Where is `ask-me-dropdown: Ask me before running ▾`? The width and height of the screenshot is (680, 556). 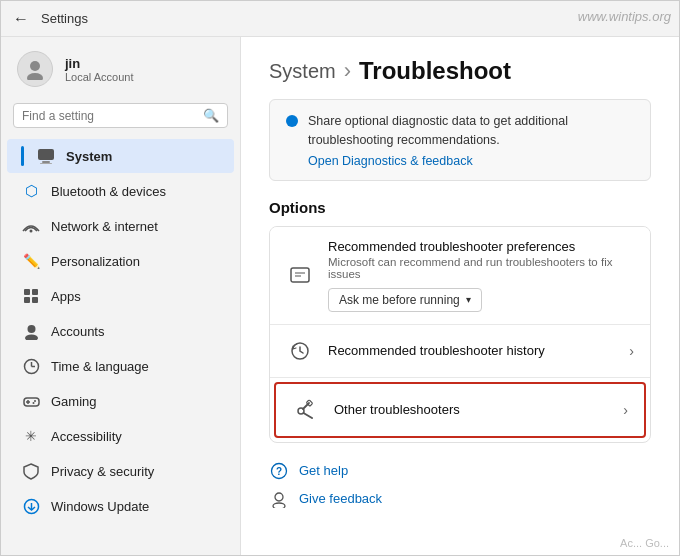 ask-me-dropdown: Ask me before running ▾ is located at coordinates (405, 300).